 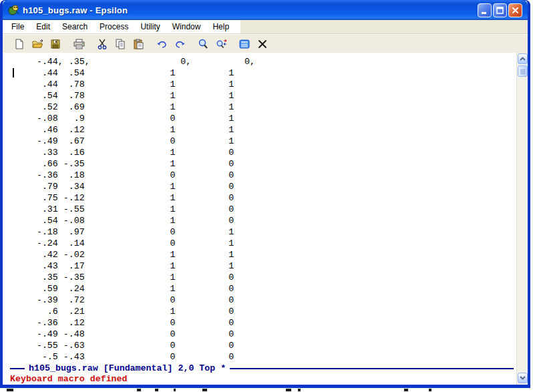 What do you see at coordinates (244, 44) in the screenshot?
I see `dialog-grid-icon` at bounding box center [244, 44].